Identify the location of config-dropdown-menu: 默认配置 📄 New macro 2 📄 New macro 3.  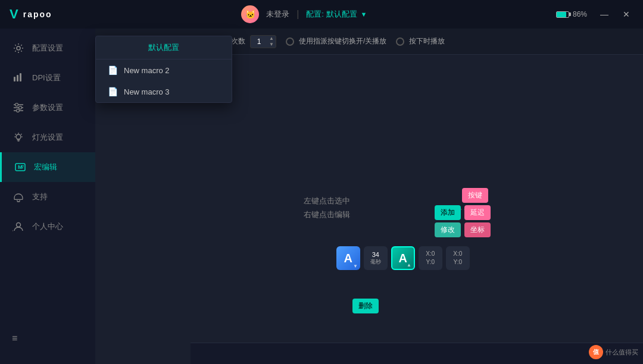
(164, 69).